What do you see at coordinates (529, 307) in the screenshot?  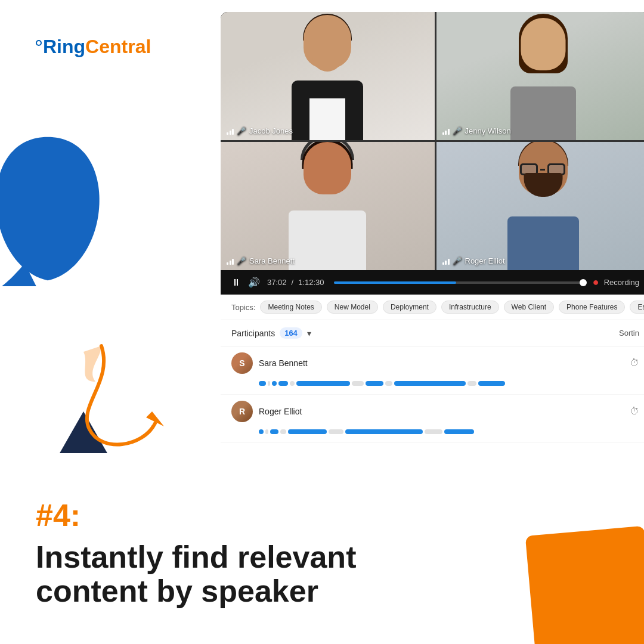 I see `topic-chip-web-client: Web Client` at bounding box center [529, 307].